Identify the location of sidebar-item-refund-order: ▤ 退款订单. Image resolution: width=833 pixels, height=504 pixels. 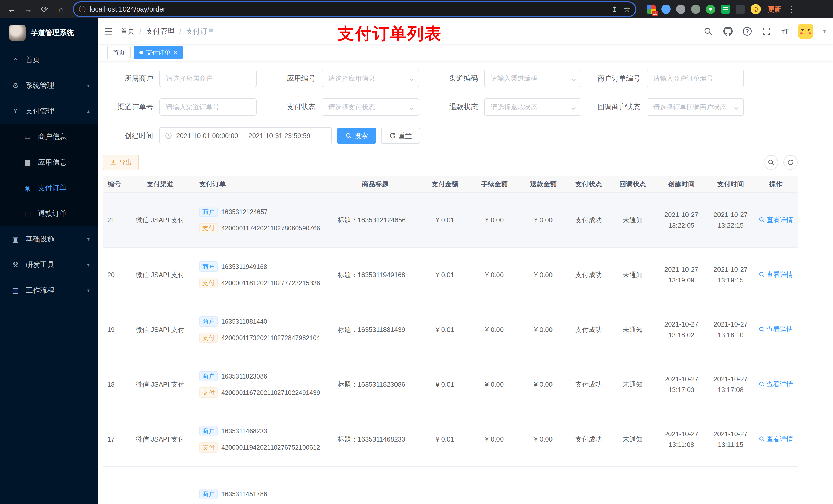
(49, 214).